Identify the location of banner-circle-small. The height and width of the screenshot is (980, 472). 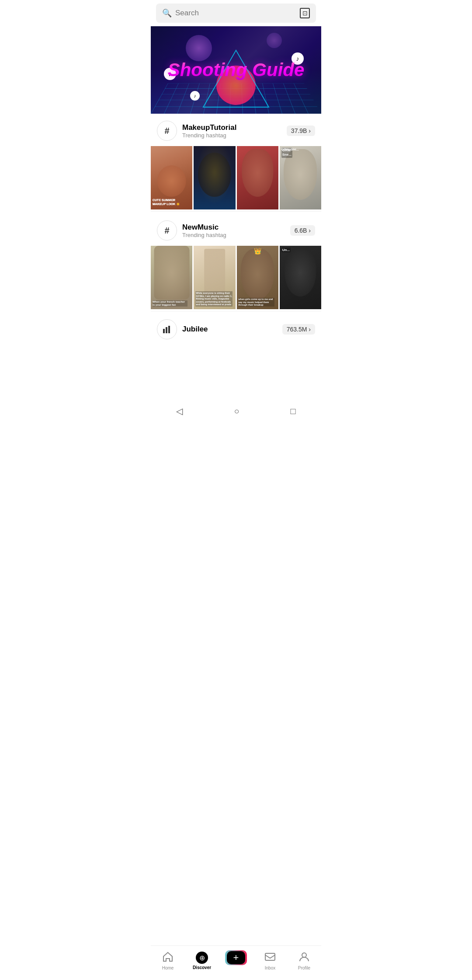
(274, 40).